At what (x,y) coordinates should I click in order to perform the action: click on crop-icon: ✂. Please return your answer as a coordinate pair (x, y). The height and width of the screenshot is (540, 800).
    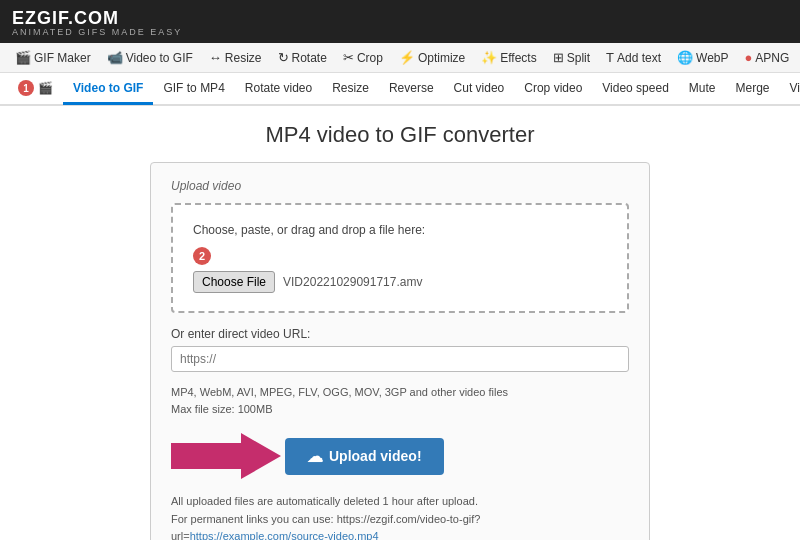
    Looking at the image, I should click on (348, 58).